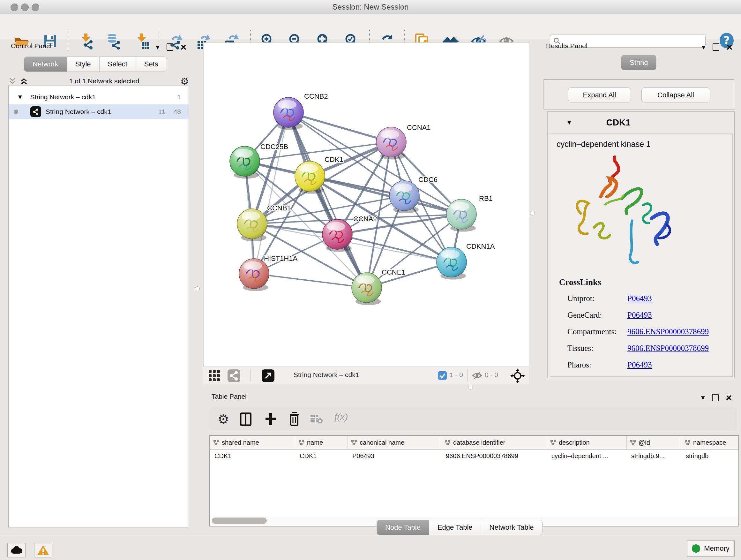 This screenshot has width=741, height=560. I want to click on node-CDKN1A, so click(452, 263).